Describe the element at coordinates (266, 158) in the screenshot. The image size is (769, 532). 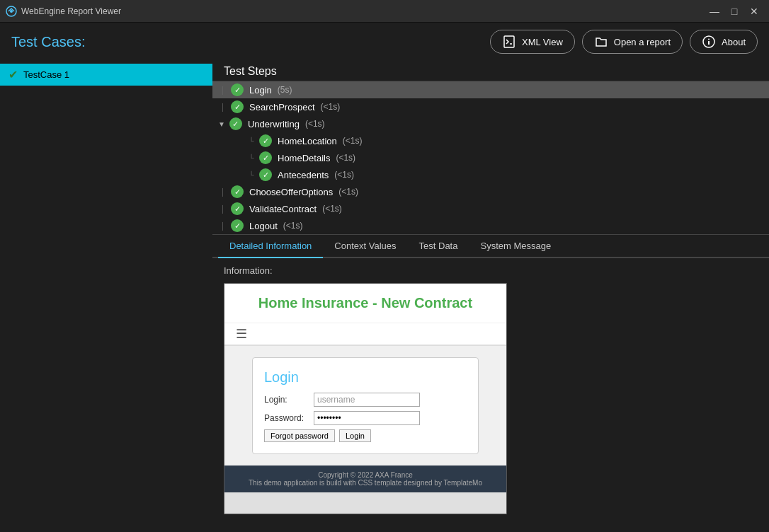
I see `step-pass-icon-hd: ✓` at that location.